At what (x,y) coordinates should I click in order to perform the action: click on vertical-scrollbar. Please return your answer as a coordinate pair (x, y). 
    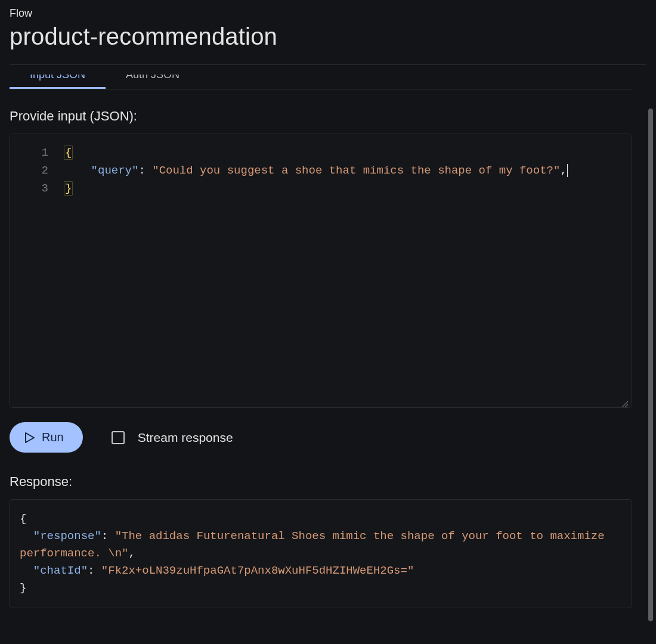
    Looking at the image, I should click on (651, 362).